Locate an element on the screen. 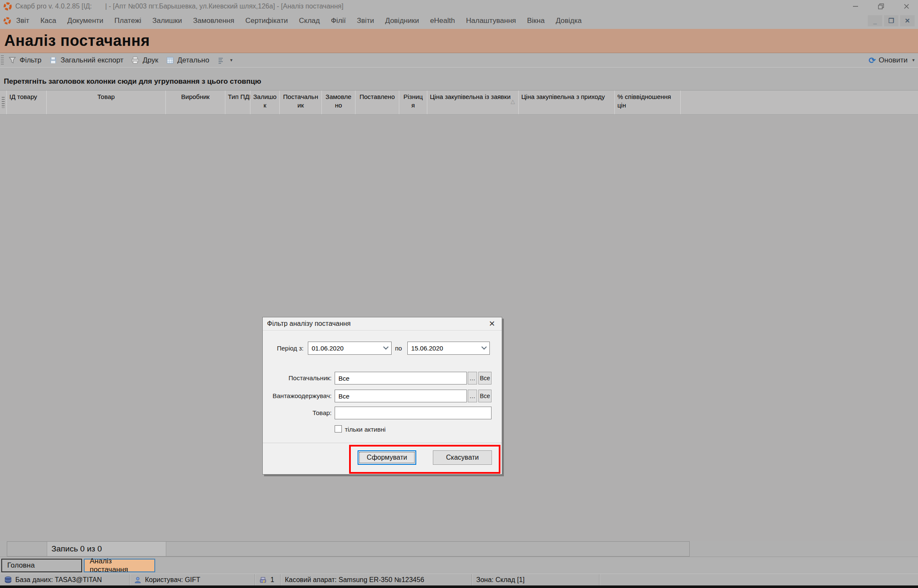 This screenshot has height=588, width=918. sort-ascending-icon: △ is located at coordinates (513, 102).